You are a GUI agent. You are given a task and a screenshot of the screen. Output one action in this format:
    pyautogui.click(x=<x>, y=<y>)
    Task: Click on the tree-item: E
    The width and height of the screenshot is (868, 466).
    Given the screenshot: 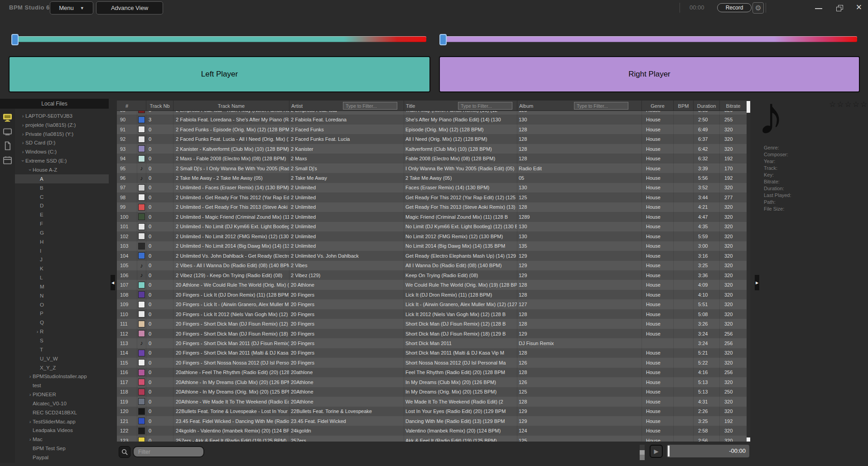 What is the action you would take?
    pyautogui.click(x=62, y=215)
    